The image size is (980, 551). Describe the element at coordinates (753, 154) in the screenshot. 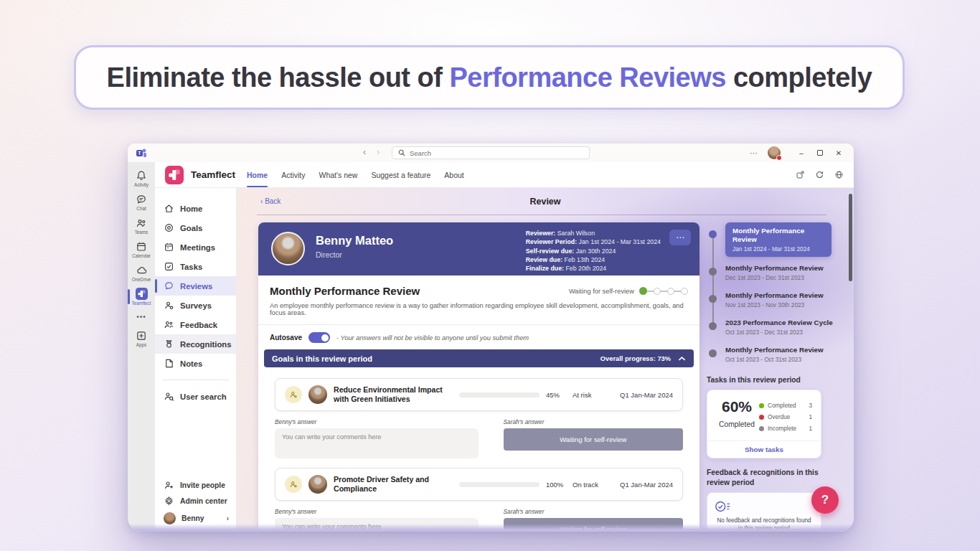

I see `titlebar-more-icon: ⋯` at that location.